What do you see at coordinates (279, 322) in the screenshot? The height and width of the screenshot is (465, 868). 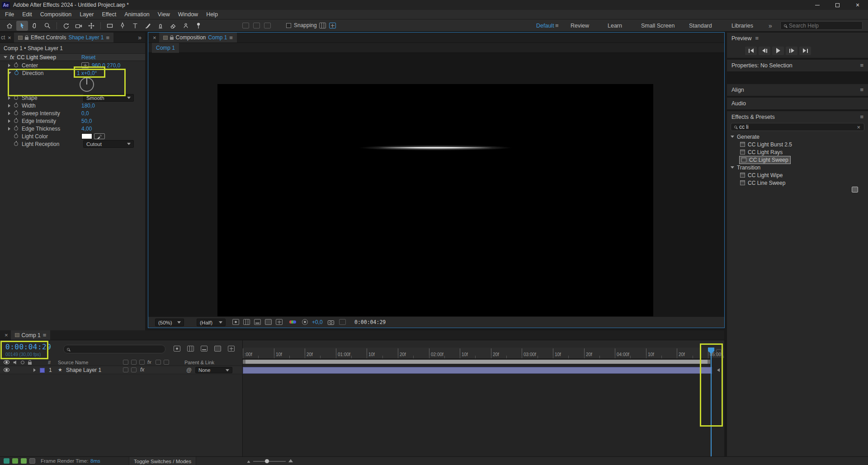 I see `grid-guides-icon` at bounding box center [279, 322].